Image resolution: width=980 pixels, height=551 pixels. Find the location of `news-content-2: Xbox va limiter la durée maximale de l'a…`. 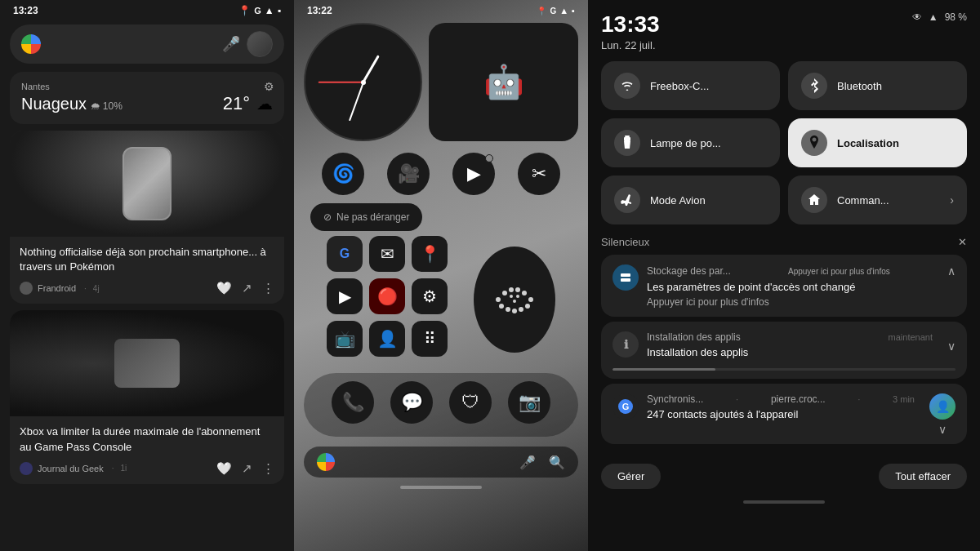

news-content-2: Xbox va limiter la durée maximale de l'a… is located at coordinates (147, 450).